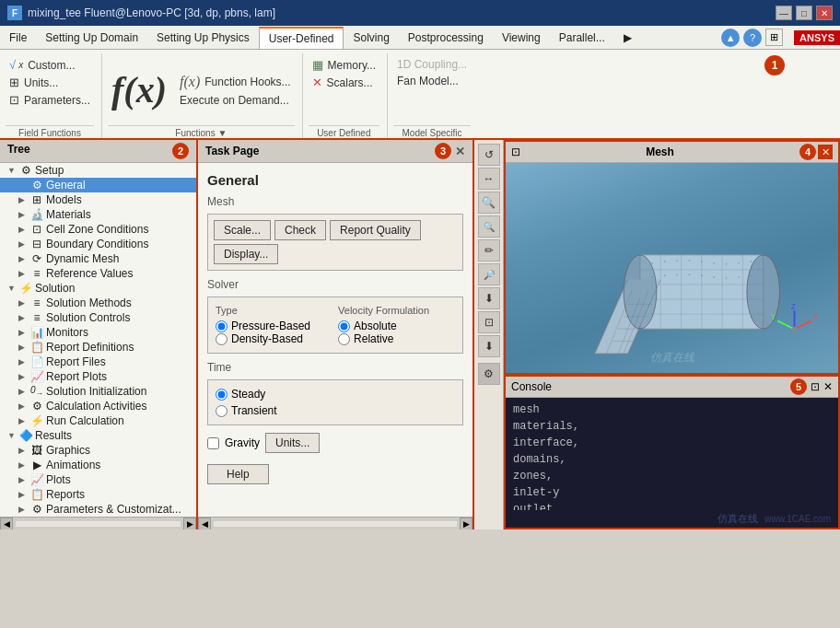 This screenshot has width=840, height=628. What do you see at coordinates (98, 421) in the screenshot?
I see `tree-item-run-calc: ▶ ⚡ Run Calculation` at bounding box center [98, 421].